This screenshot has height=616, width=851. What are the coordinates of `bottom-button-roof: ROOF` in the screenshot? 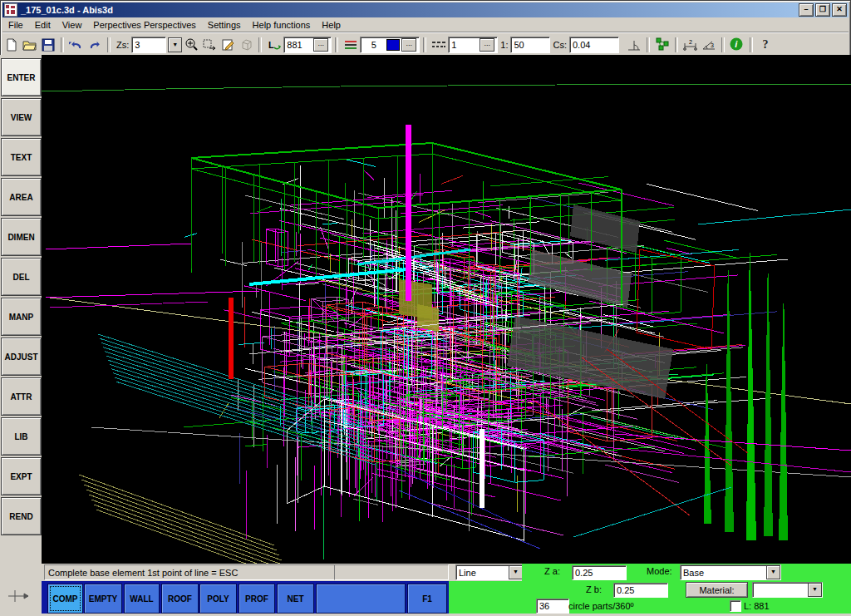 It's located at (180, 599).